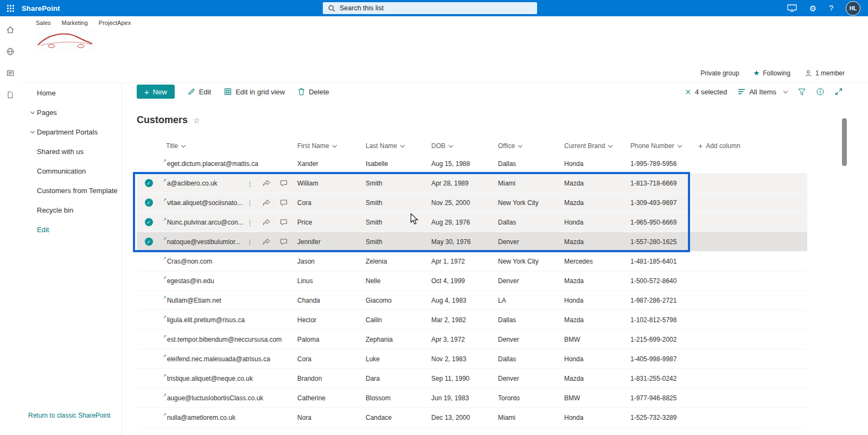 The width and height of the screenshot is (868, 435). I want to click on sidebar-item-home: Home, so click(71, 93).